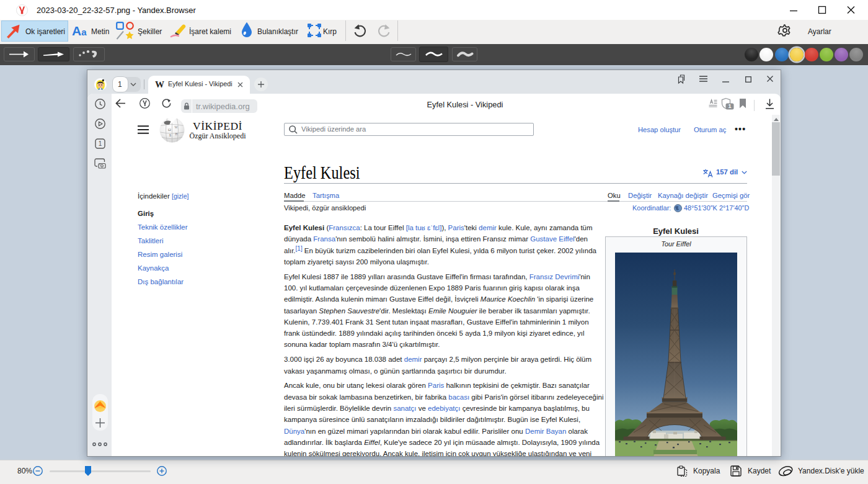  I want to click on svg-text: Ω, so click(170, 129).